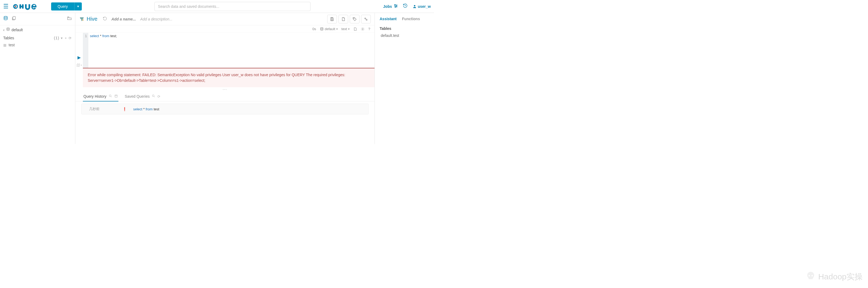 The image size is (868, 288). I want to click on hue-logo, so click(26, 7).